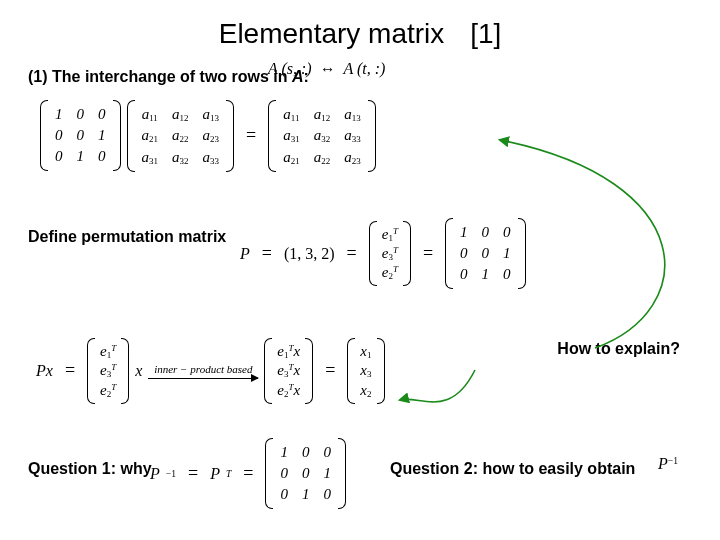  I want to click on title-tag: [1], so click(486, 34).